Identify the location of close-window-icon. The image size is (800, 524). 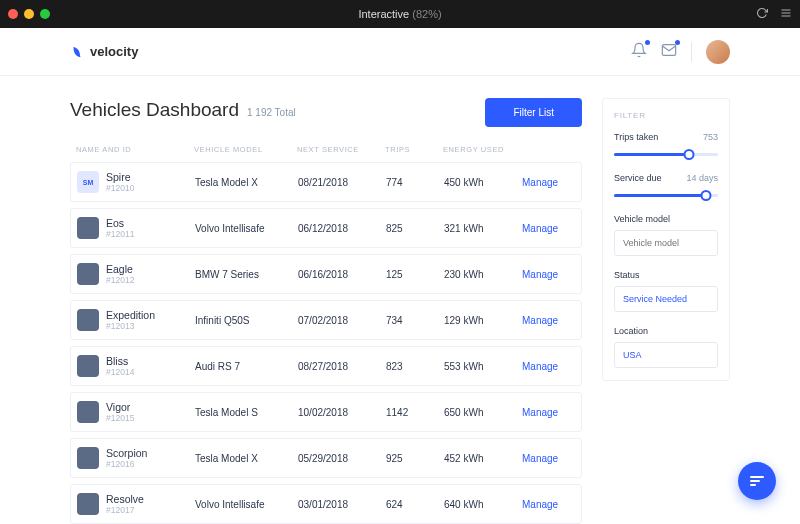
(13, 14).